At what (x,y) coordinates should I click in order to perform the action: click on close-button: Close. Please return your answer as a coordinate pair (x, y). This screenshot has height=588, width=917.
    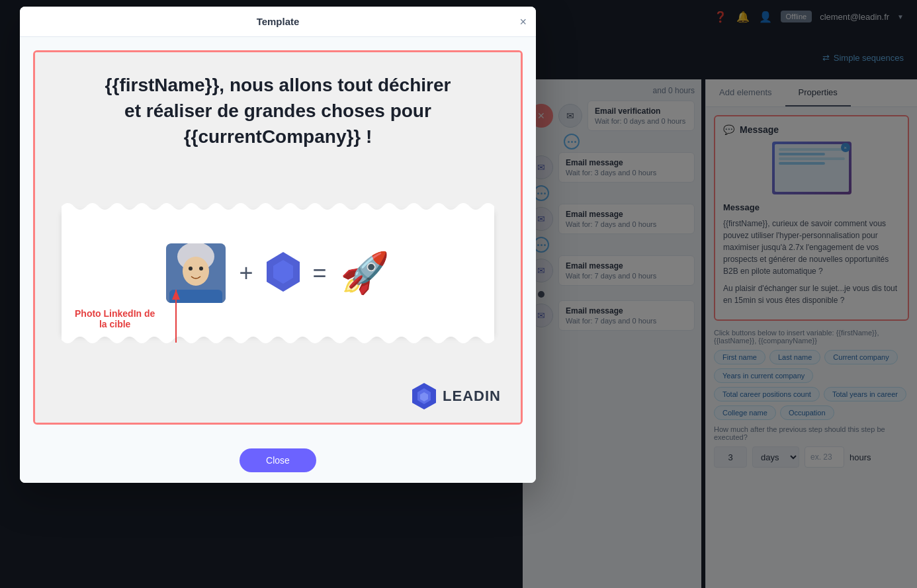
    Looking at the image, I should click on (278, 460).